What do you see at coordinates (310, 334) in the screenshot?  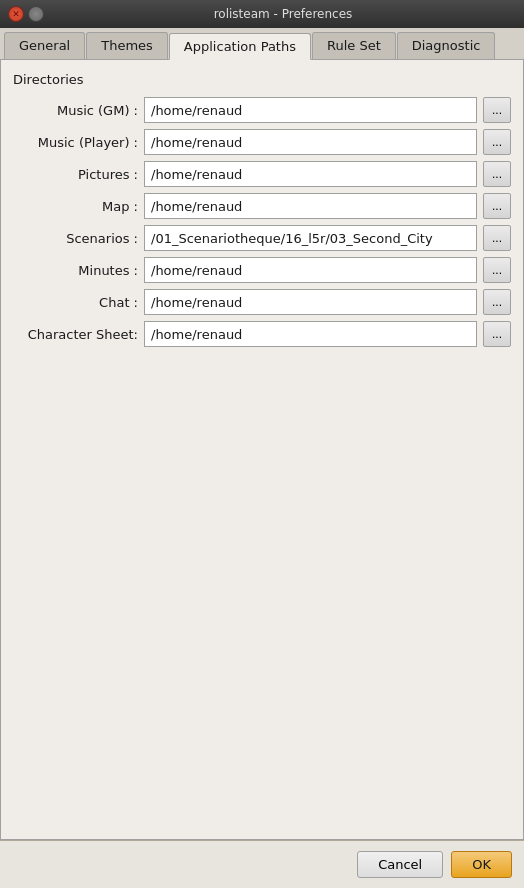 I see `input-character-sheet` at bounding box center [310, 334].